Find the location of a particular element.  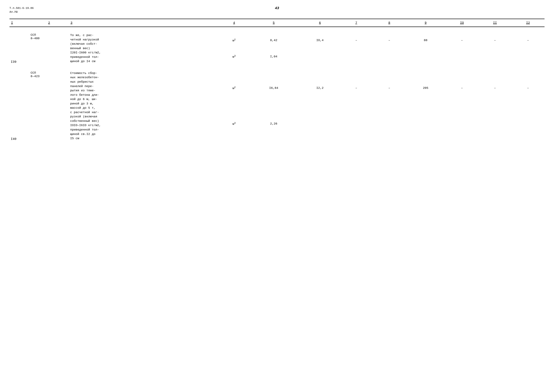

table-header-row: I 2 3 4 5 6 7 8 9 IO II I2 is located at coordinates (277, 23).